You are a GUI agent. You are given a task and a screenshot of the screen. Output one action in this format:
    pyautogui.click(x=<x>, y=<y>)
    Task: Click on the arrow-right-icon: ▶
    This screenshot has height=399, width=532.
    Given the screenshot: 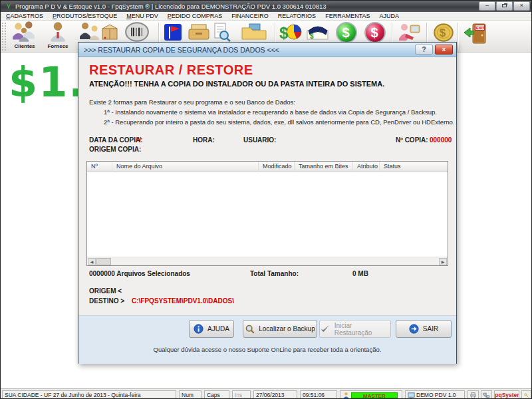 What is the action you would take?
    pyautogui.click(x=443, y=262)
    